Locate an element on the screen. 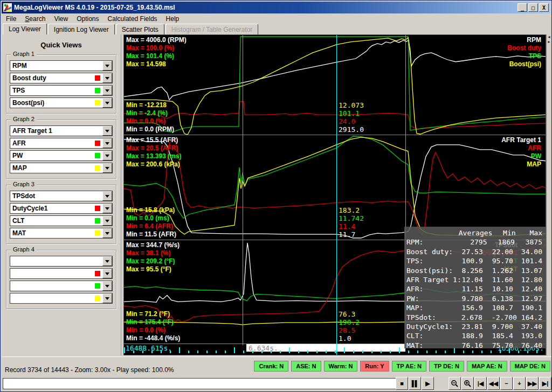  stop-button: ■ is located at coordinates (402, 383).